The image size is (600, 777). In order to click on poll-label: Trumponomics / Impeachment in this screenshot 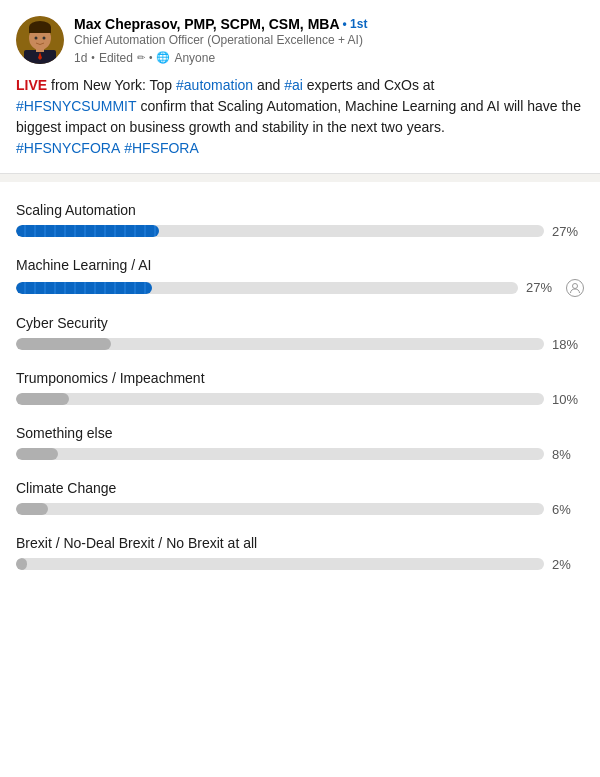, I will do `click(300, 378)`.